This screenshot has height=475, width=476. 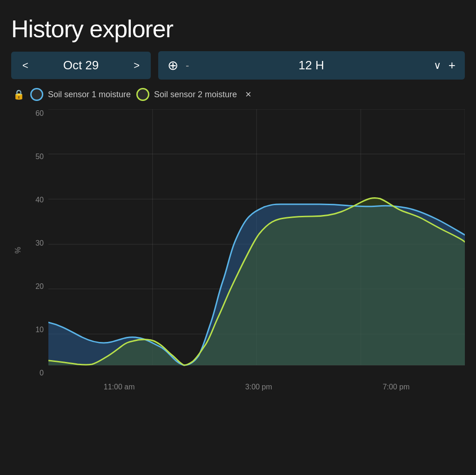 What do you see at coordinates (137, 66) in the screenshot?
I see `next-date-button: >` at bounding box center [137, 66].